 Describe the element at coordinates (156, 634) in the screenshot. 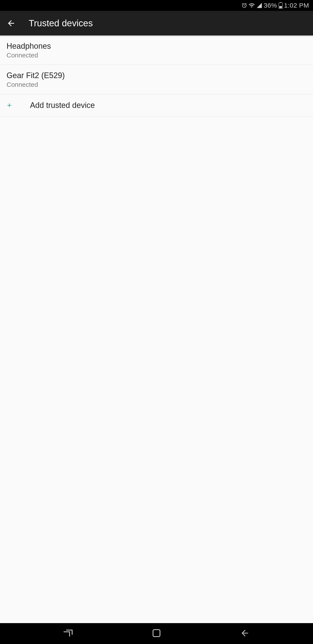

I see `home-button` at that location.